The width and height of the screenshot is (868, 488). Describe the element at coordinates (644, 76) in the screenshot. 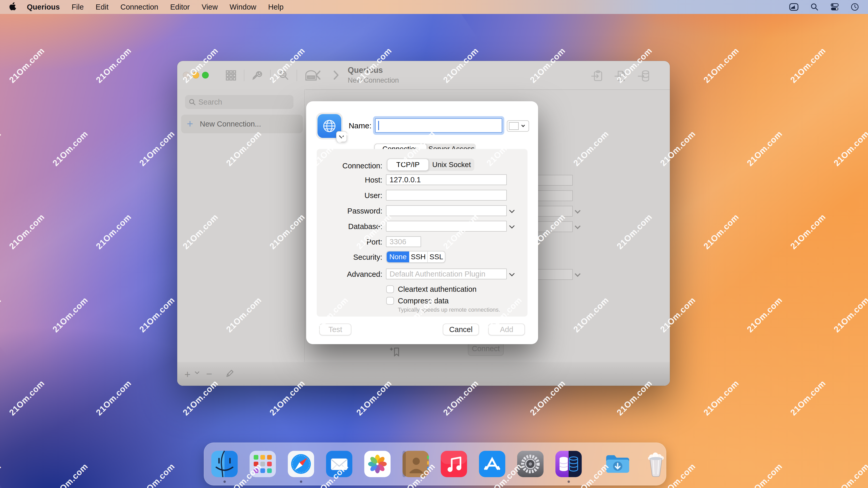

I see `import-database-icon` at that location.